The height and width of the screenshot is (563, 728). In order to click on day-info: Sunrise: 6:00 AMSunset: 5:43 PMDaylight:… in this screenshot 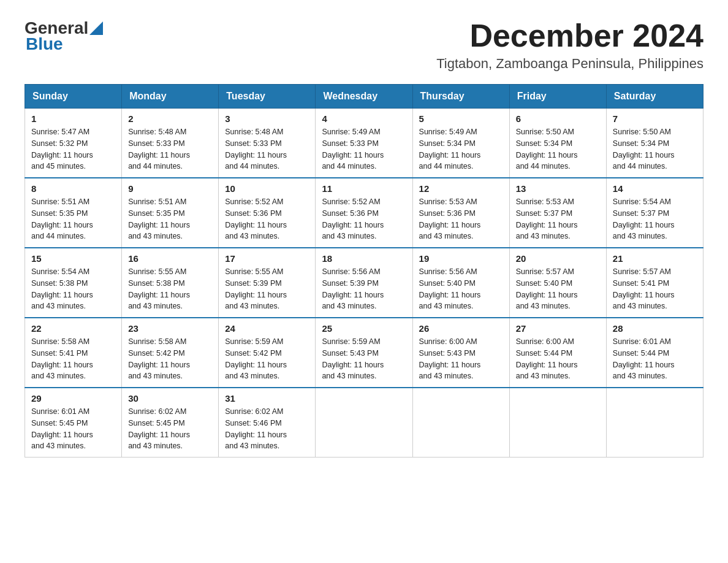, I will do `click(461, 359)`.